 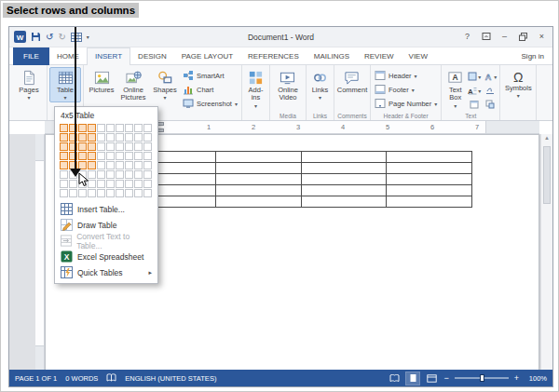 What do you see at coordinates (524, 36) in the screenshot?
I see `restore-button` at bounding box center [524, 36].